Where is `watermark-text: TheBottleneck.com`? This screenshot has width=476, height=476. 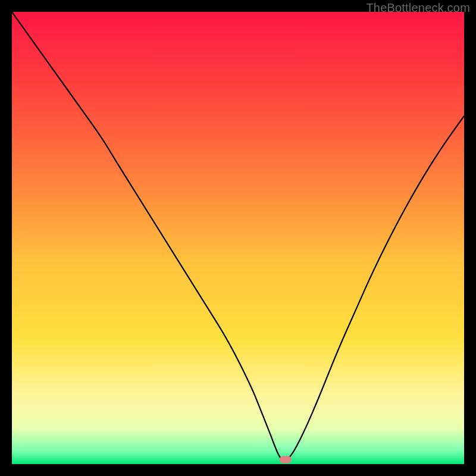
watermark-text: TheBottleneck.com is located at coordinates (418, 8).